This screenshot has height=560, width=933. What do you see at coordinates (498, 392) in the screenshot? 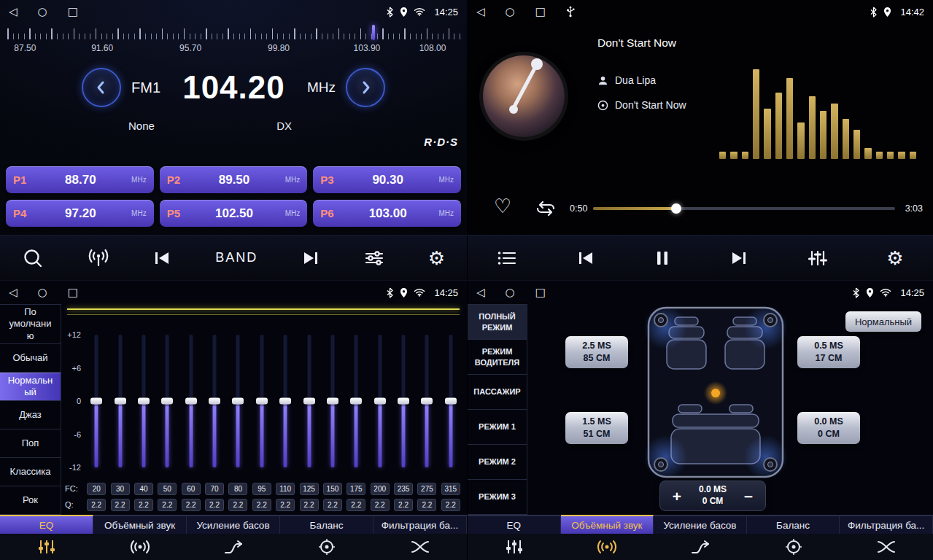
I see `surround-mode-2: ПАССАЖИР` at bounding box center [498, 392].